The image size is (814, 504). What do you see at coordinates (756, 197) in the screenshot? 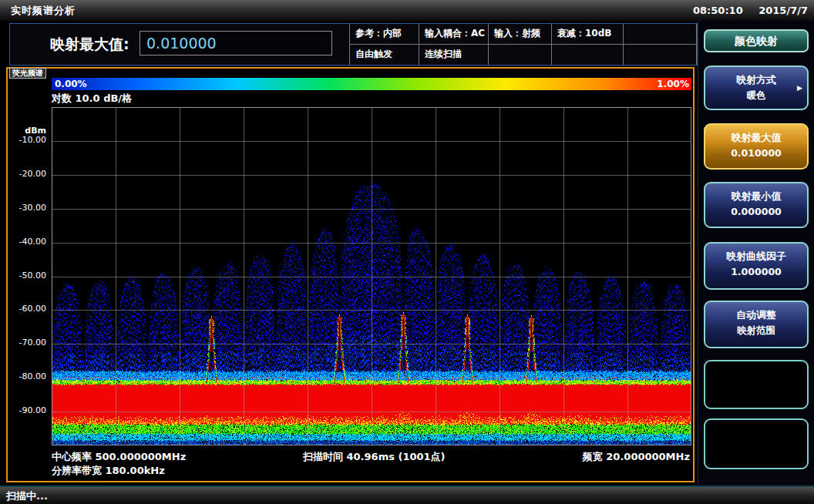
I see `softkey-label: 映射最小值` at bounding box center [756, 197].